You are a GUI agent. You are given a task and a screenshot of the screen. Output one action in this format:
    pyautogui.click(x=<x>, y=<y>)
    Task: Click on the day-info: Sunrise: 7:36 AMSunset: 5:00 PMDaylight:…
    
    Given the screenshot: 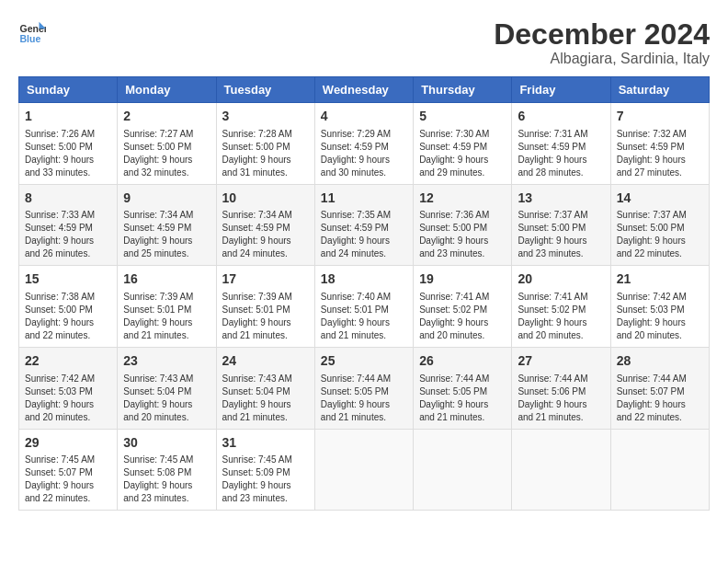 What is the action you would take?
    pyautogui.click(x=454, y=234)
    